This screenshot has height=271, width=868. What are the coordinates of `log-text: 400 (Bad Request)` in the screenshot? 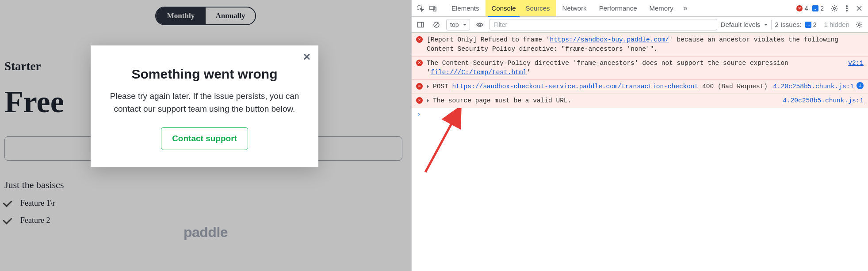 It's located at (733, 87).